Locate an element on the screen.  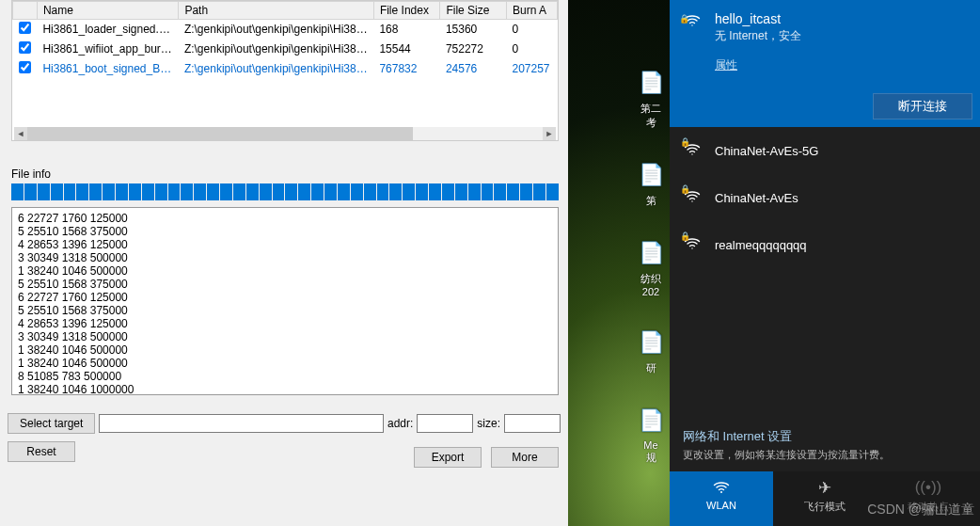
cell-index: 168 is located at coordinates (406, 30).